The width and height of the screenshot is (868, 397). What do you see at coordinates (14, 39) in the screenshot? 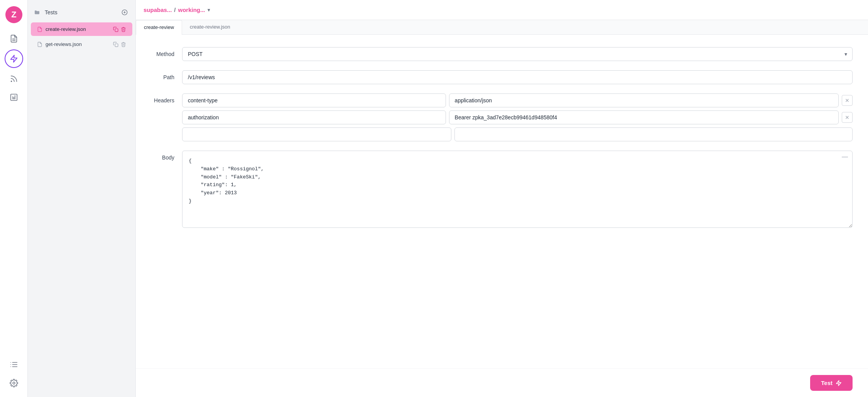
I see `nav-icon-document` at bounding box center [14, 39].